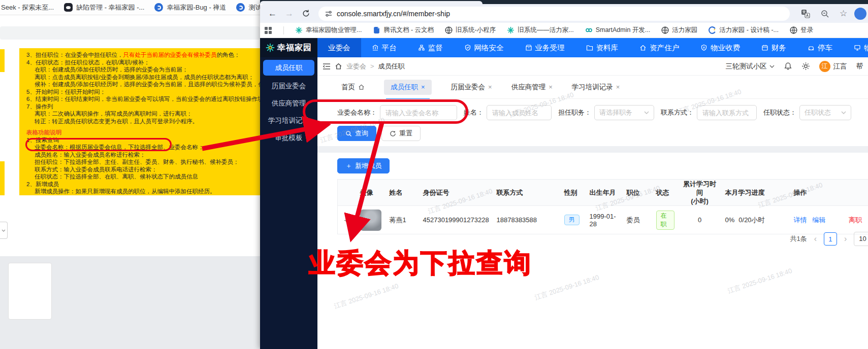 The width and height of the screenshot is (868, 349). I want to click on bookmark-star-icon: ☆, so click(843, 13).